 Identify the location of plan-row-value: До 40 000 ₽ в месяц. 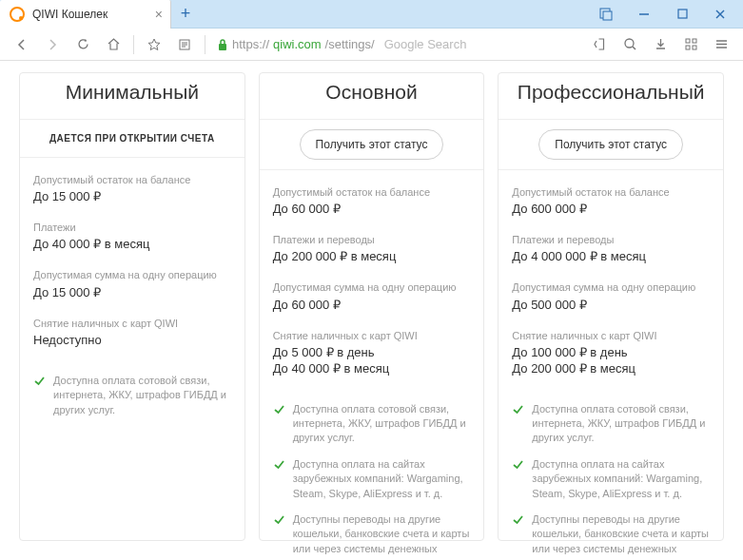
(132, 245).